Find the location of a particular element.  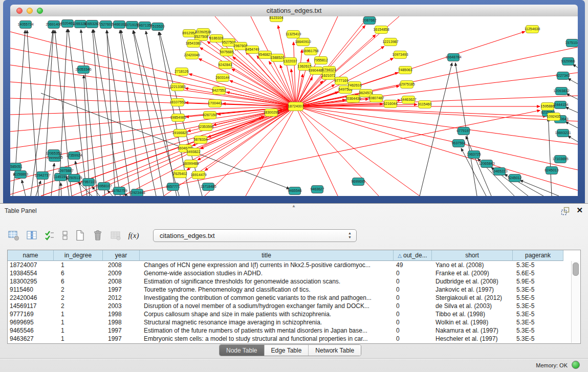

scrollbar-thumb is located at coordinates (576, 269).